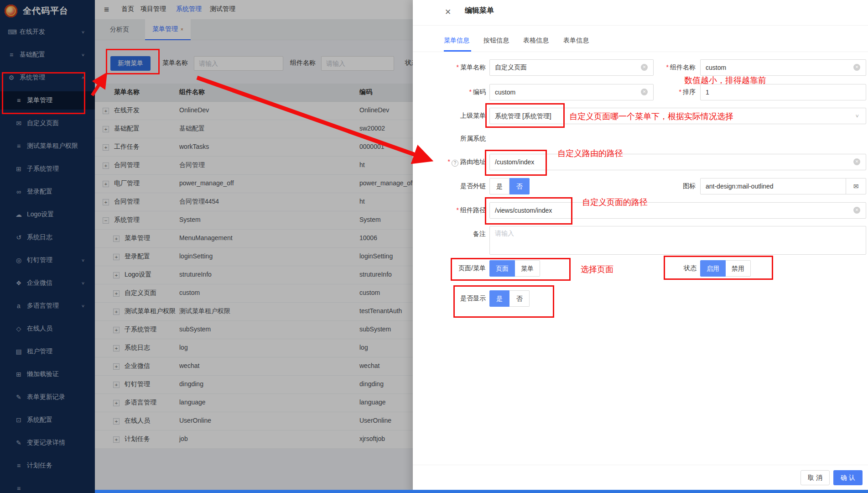 This screenshot has width=868, height=493. I want to click on close-icon: ✕, so click(448, 12).